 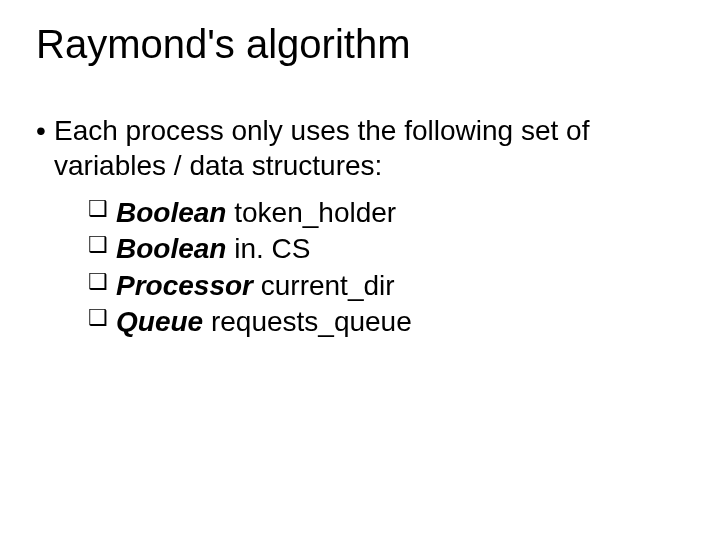 I want to click on var-name: requests_queue, so click(x=312, y=322).